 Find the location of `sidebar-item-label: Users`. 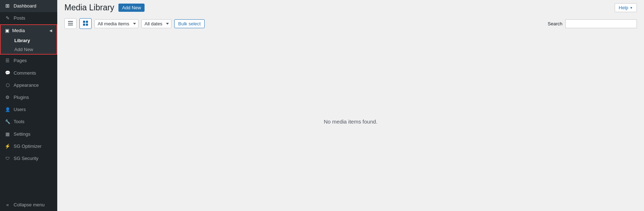

sidebar-item-label: Users is located at coordinates (20, 110).